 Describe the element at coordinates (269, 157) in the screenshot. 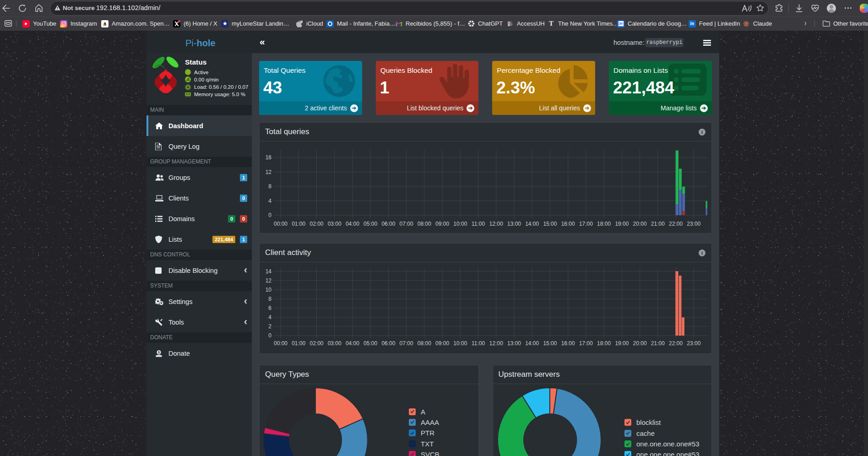

I see `svg-text: 16` at that location.